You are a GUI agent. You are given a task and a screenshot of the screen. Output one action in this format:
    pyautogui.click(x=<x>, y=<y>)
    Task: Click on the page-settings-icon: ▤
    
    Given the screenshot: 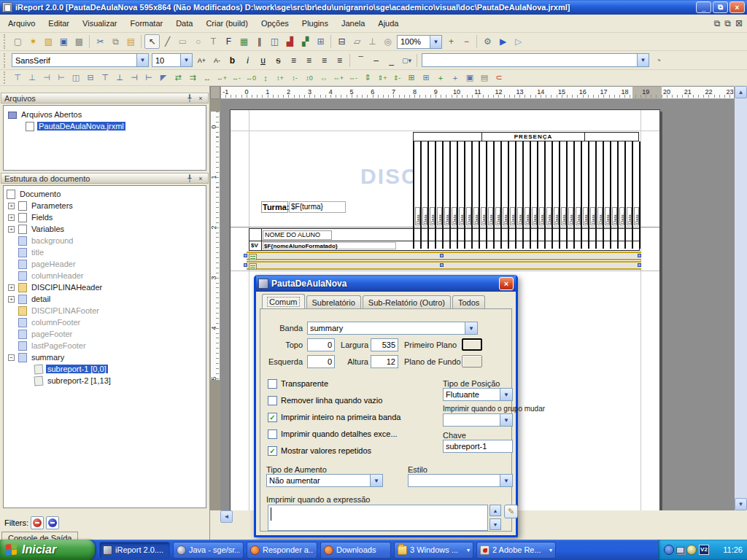 What is the action you would take?
    pyautogui.click(x=484, y=78)
    